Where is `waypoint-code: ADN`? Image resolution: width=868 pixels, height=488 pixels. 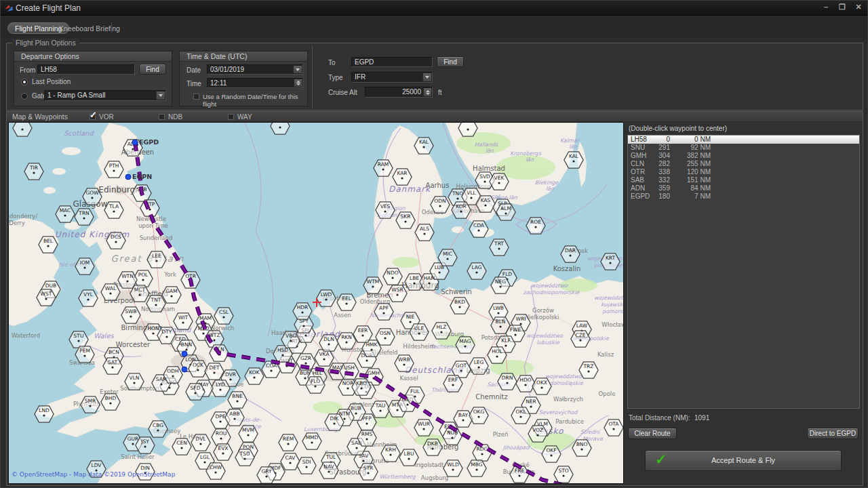 waypoint-code: ADN is located at coordinates (642, 188).